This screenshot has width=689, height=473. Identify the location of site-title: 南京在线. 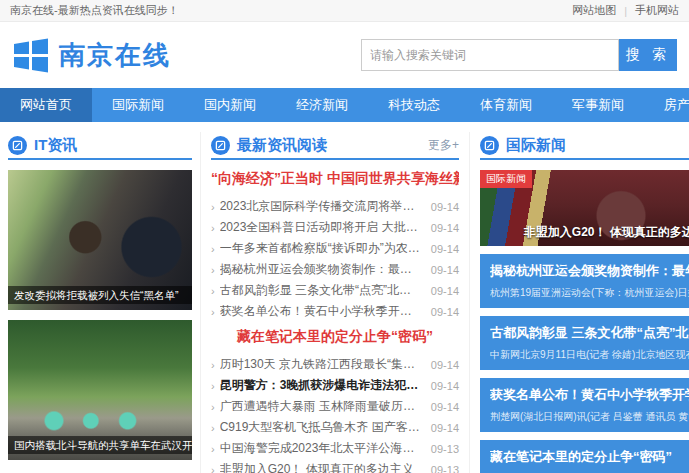
(115, 56).